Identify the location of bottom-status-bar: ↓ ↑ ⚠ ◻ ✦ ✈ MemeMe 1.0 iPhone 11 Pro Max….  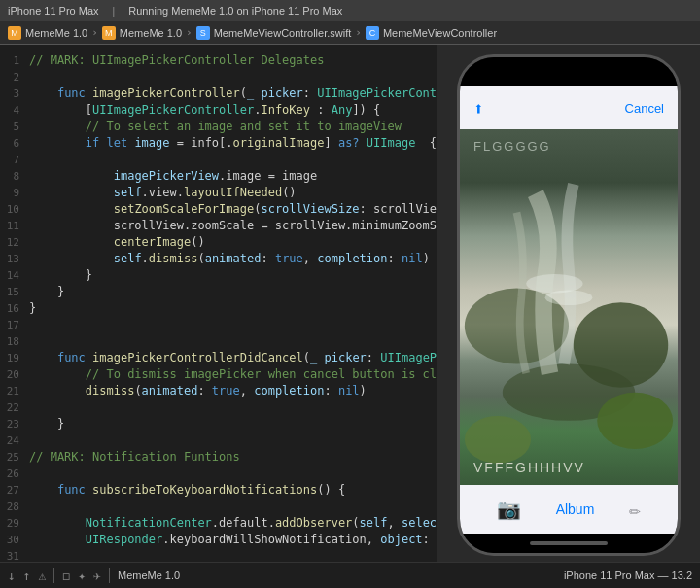
(350, 575).